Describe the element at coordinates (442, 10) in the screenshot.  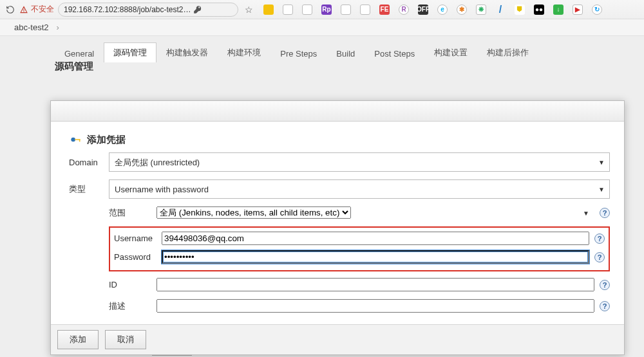
I see `ext-icon: e` at that location.